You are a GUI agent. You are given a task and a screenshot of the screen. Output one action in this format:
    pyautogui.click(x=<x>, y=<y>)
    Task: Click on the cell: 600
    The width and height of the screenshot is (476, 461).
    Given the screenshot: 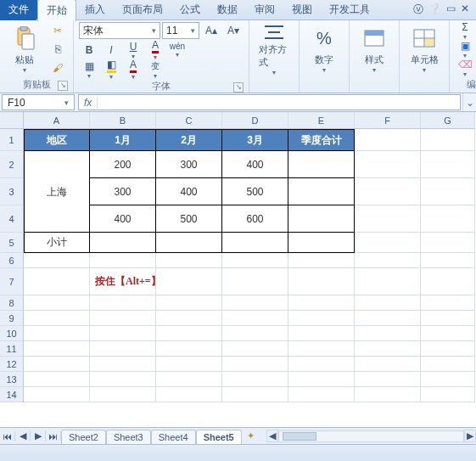 What is the action you would take?
    pyautogui.click(x=255, y=219)
    